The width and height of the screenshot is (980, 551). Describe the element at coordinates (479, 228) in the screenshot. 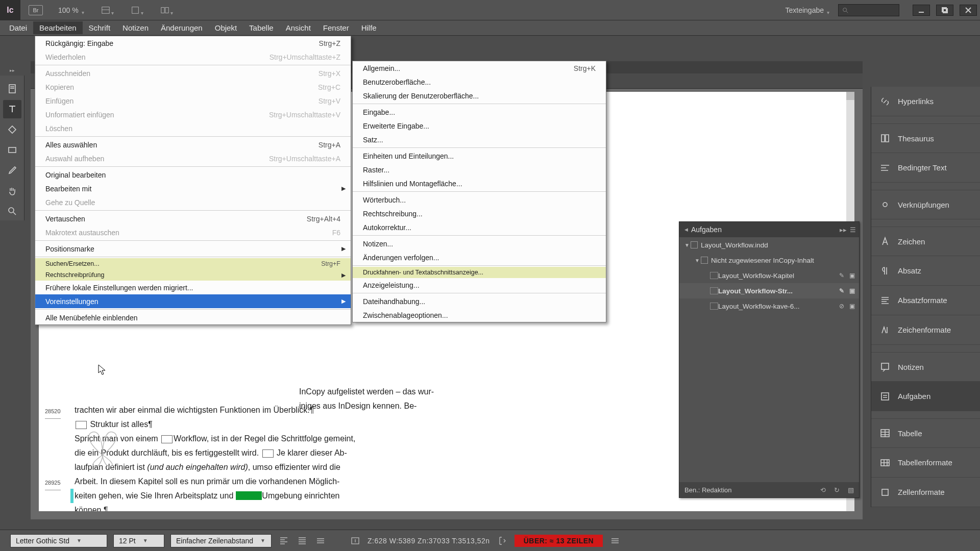

I see `prefs-autocorrect: Autokorrektur...` at that location.